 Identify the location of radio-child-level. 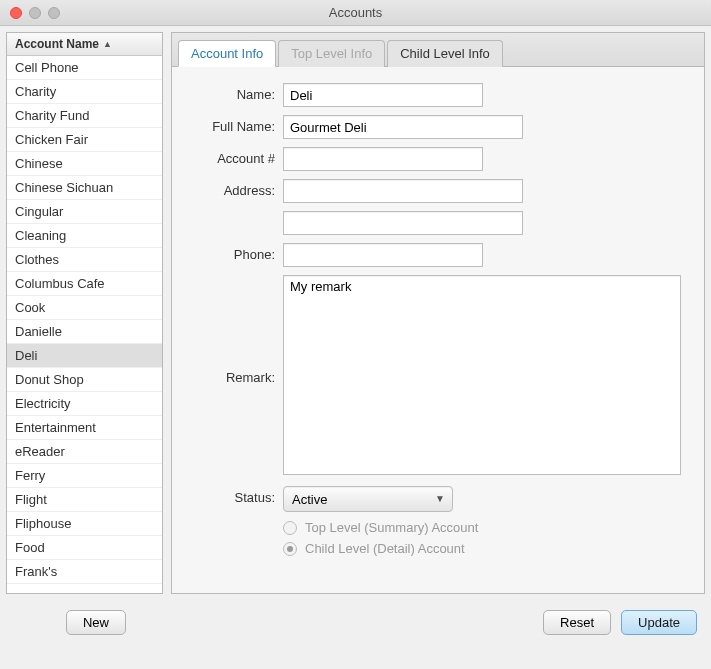
(290, 549).